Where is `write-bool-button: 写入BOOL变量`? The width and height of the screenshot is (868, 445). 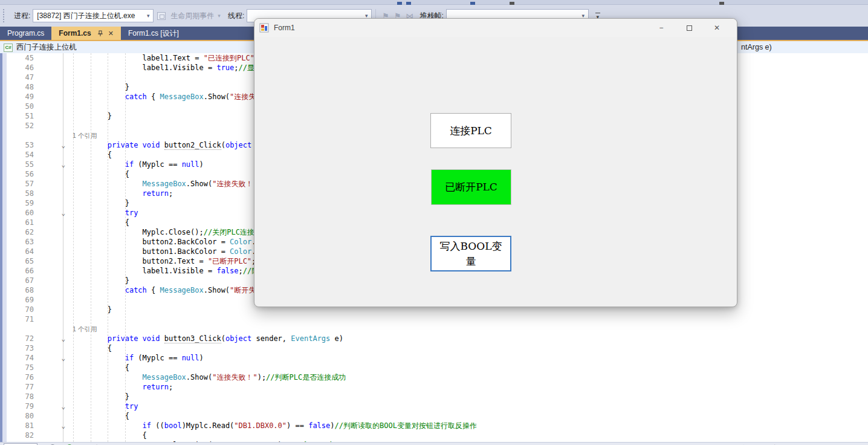
write-bool-button: 写入BOOL变量 is located at coordinates (471, 254).